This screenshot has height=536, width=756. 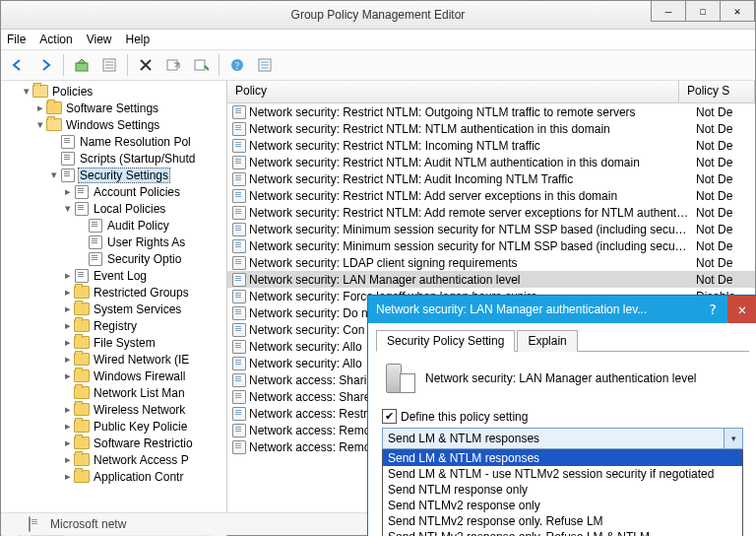 What do you see at coordinates (138, 39) in the screenshot?
I see `menu-help: Help` at bounding box center [138, 39].